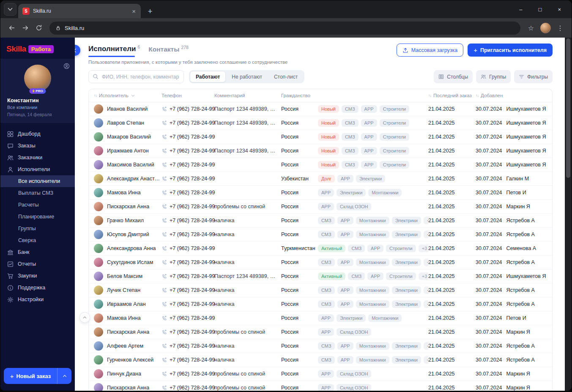  Describe the element at coordinates (38, 240) in the screenshot. I see `sidebar-subitem: Сверка` at that location.